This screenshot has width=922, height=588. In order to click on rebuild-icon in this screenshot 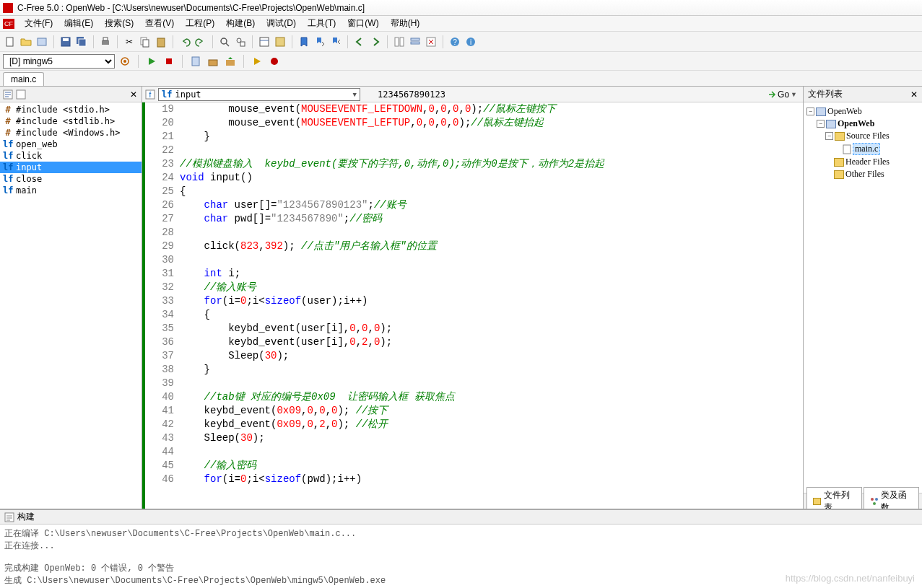, I will do `click(230, 61)`.